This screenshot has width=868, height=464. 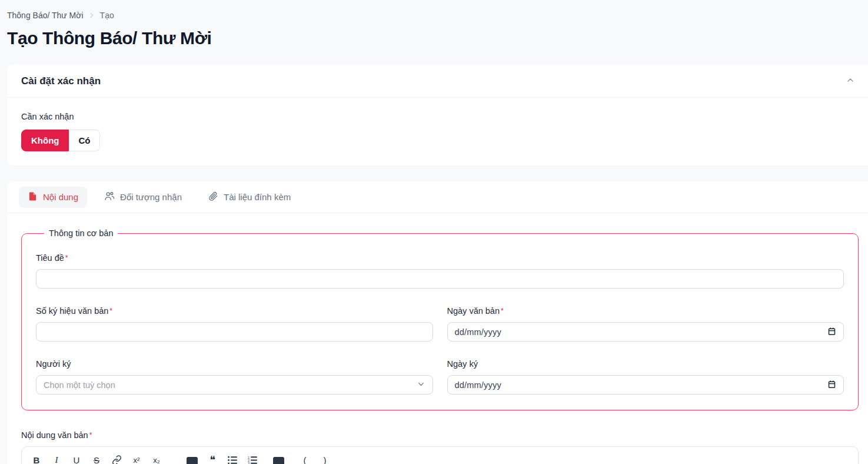 I want to click on paren-close-icon: ), so click(x=325, y=459).